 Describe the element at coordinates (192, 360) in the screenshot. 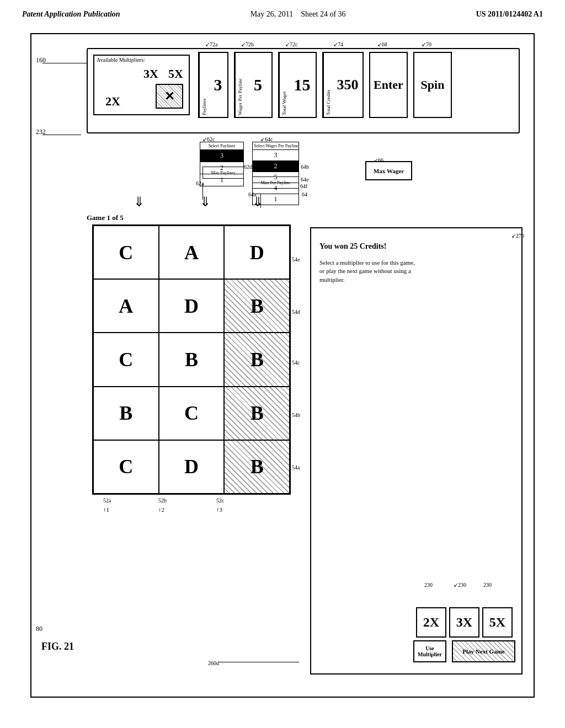

I see `cell-3-2: B` at that location.